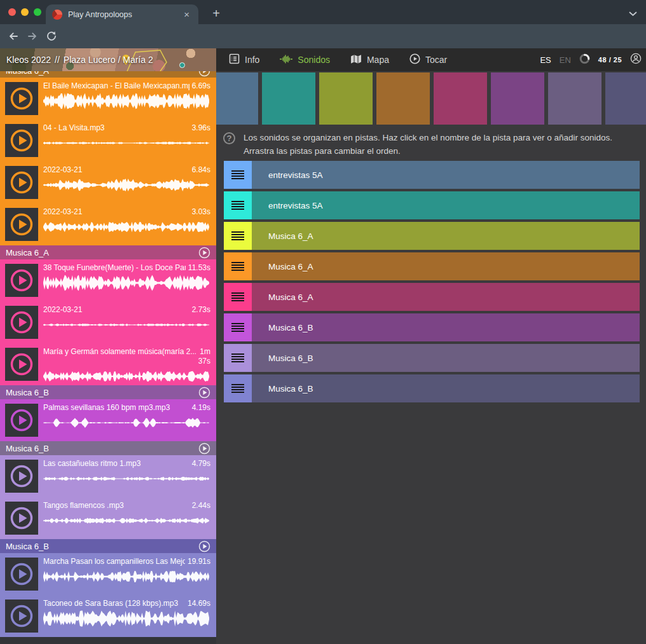 The image size is (646, 644). I want to click on account-icon, so click(636, 60).